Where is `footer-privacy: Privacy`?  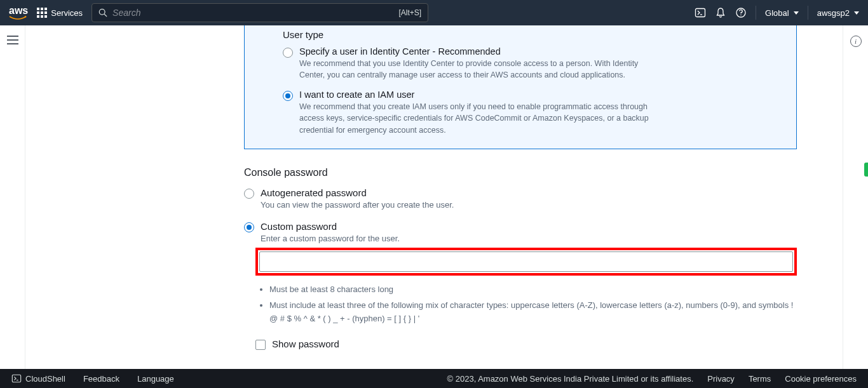 footer-privacy: Privacy is located at coordinates (721, 378).